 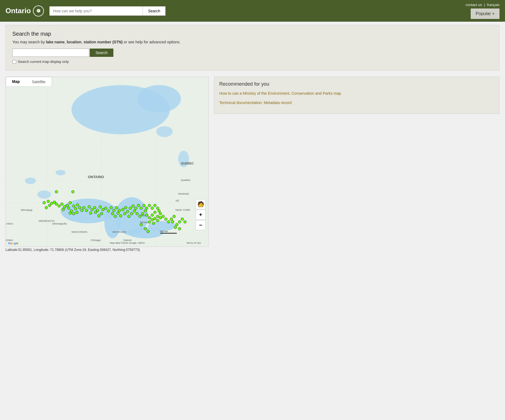 What do you see at coordinates (119, 232) in the screenshot?
I see `svg-text: MICHIGAN` at bounding box center [119, 232].